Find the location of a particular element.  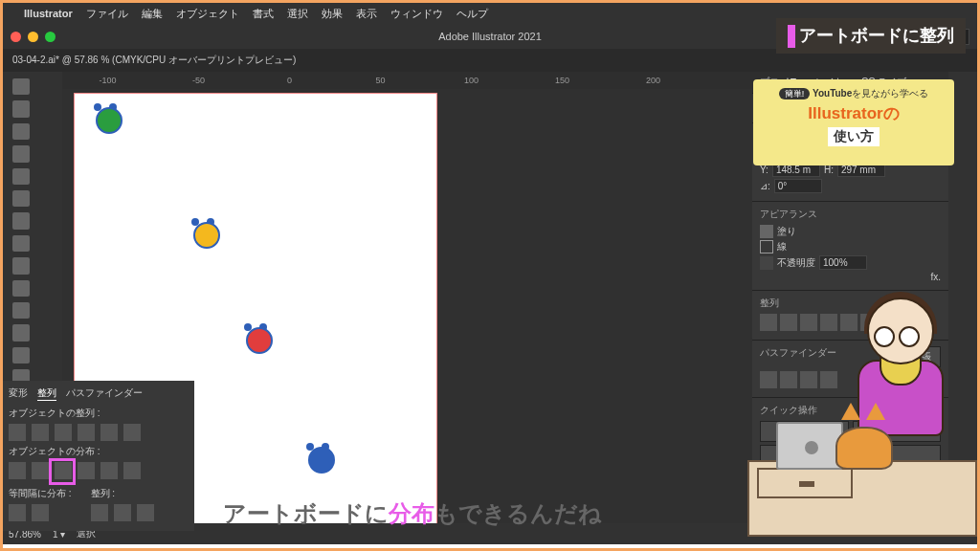

align-to-label: 整列 : is located at coordinates (122, 494).